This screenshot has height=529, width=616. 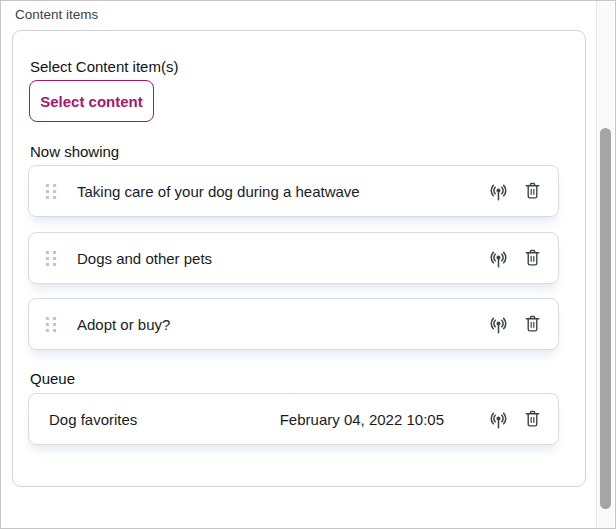 I want to click on scrollbar-track, so click(x=605, y=264).